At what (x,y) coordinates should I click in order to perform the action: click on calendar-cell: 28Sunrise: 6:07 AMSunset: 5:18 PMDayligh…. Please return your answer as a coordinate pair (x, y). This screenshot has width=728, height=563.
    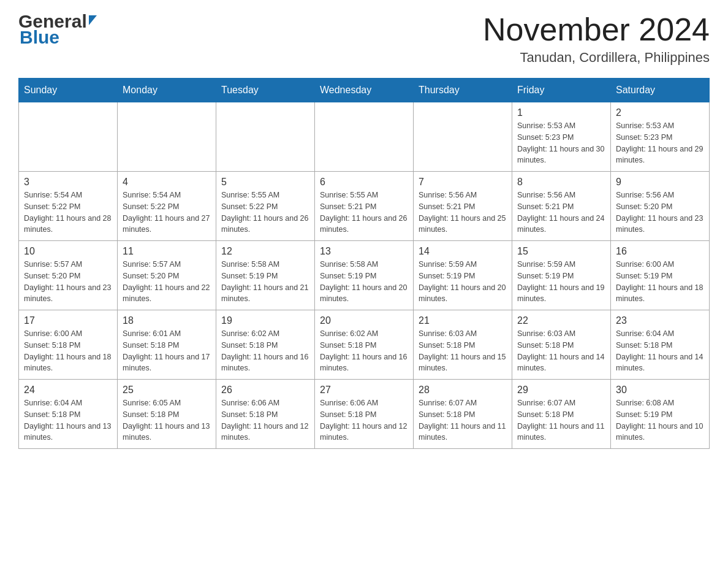
    Looking at the image, I should click on (463, 415).